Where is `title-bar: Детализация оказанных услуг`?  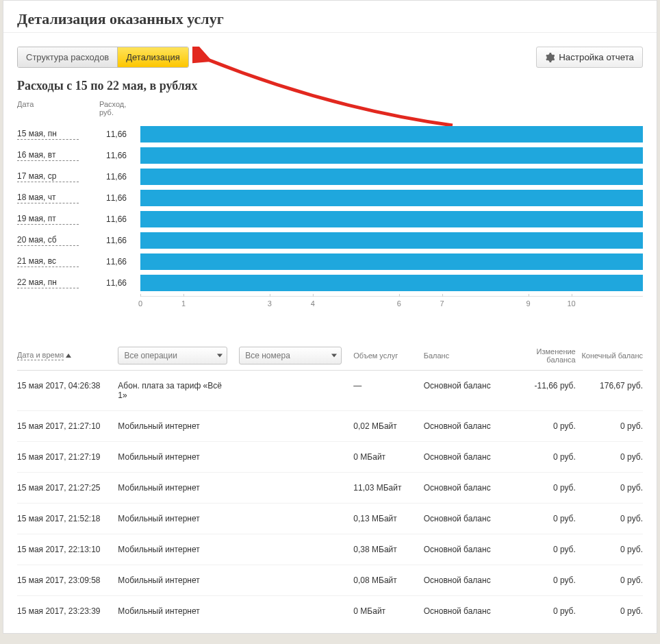
title-bar: Детализация оказанных услуг is located at coordinates (330, 16).